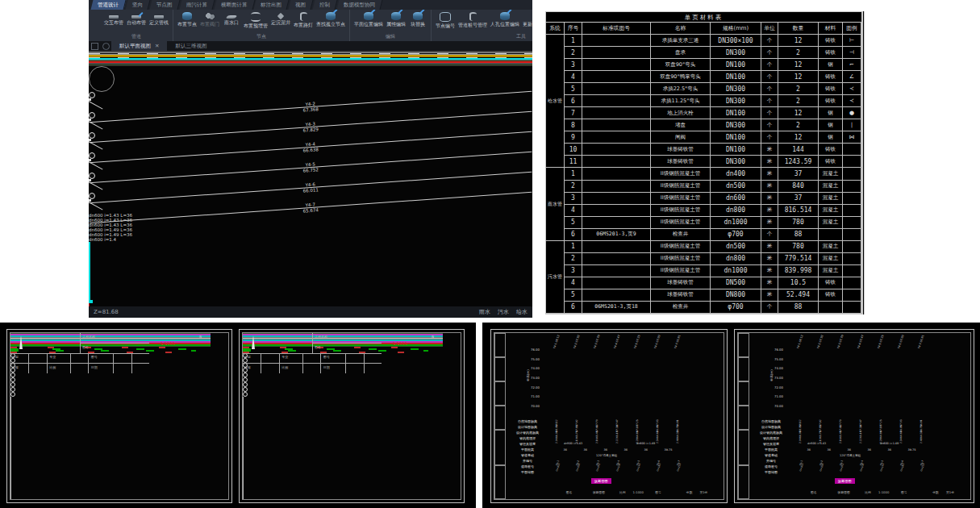 Image resolution: width=980 pixels, height=508 pixels. I want to click on ribbon-button: 定沉泥井, so click(281, 19).